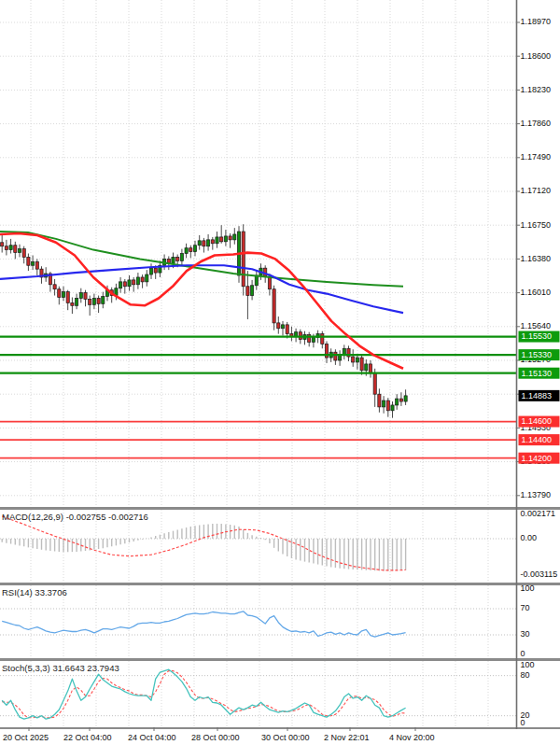 Image resolution: width=560 pixels, height=745 pixels. I want to click on support-price-badge: 1.14200, so click(539, 458).